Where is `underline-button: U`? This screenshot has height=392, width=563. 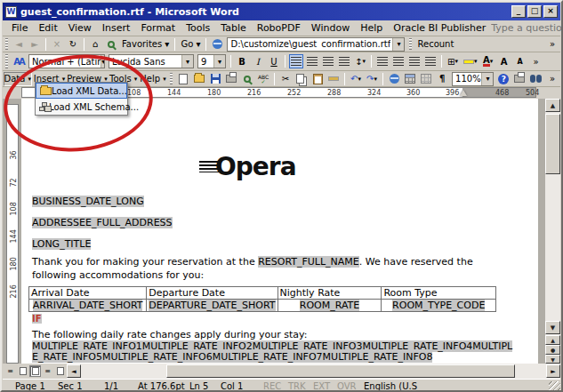 underline-button: U is located at coordinates (274, 61).